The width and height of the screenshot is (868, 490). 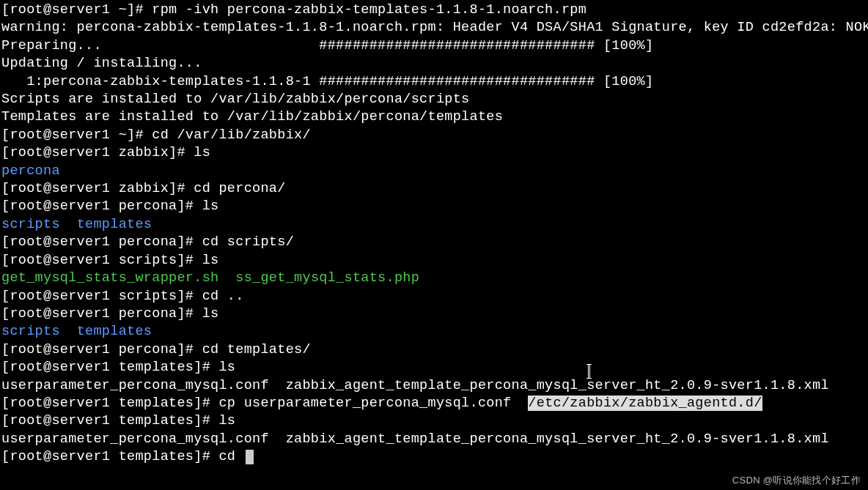 What do you see at coordinates (434, 10) in the screenshot?
I see `output-line: [root@server1 ~]# rpm -ivh percona-zabbi…` at bounding box center [434, 10].